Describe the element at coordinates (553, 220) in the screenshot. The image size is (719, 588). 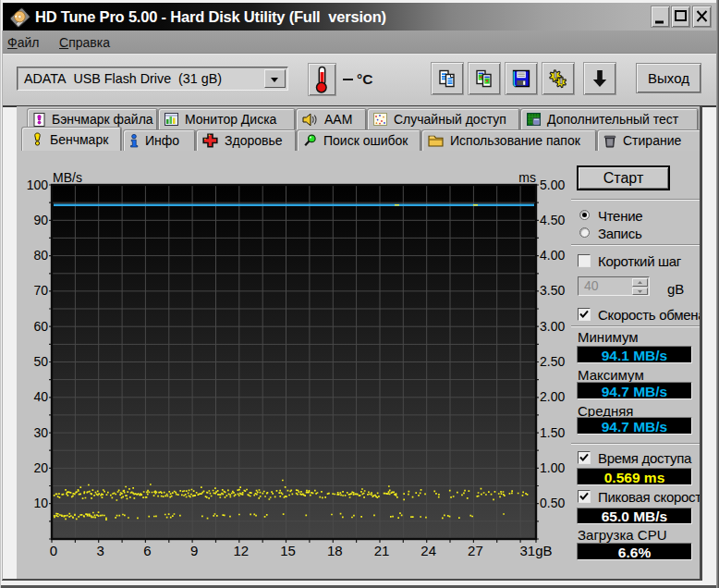
I see `svg-text: 4.50` at that location.